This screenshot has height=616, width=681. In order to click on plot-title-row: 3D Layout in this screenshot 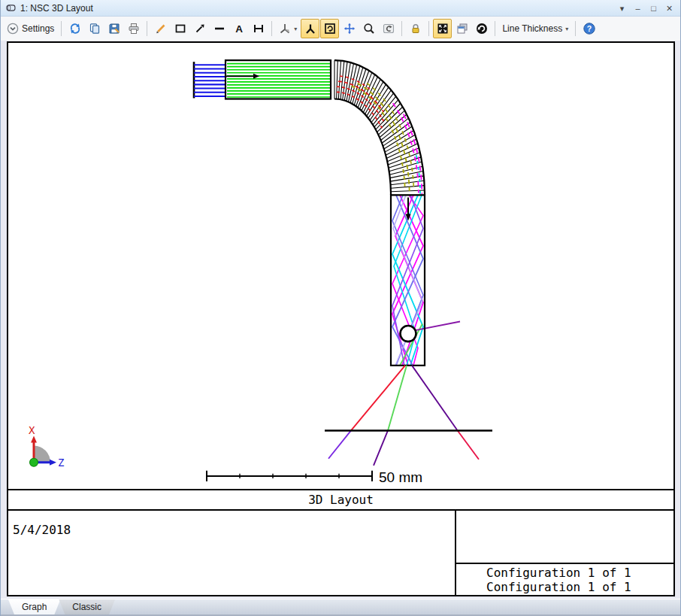, I will do `click(341, 499)`.